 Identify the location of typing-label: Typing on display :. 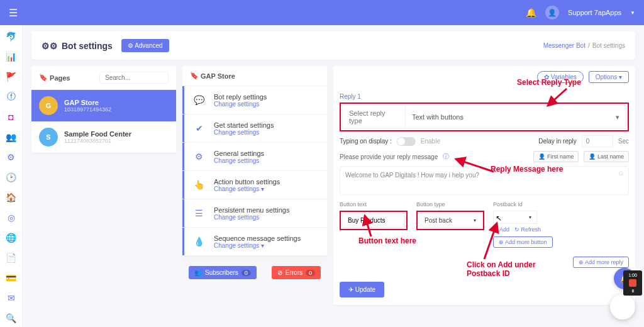
(366, 141).